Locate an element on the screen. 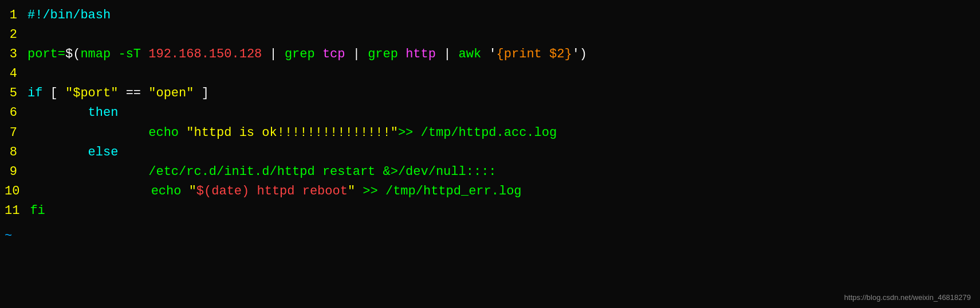 This screenshot has width=980, height=308. code-line: 9 /etc/rc.d/init.d/httpd restart &>/dev/… is located at coordinates (490, 172).